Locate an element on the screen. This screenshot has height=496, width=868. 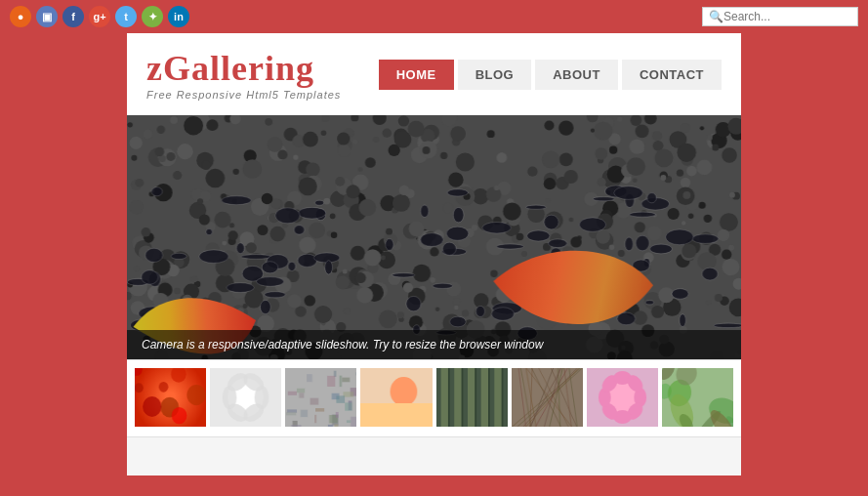
nav-menu: HOME BLOG ABOUT CONTACT is located at coordinates (551, 74).